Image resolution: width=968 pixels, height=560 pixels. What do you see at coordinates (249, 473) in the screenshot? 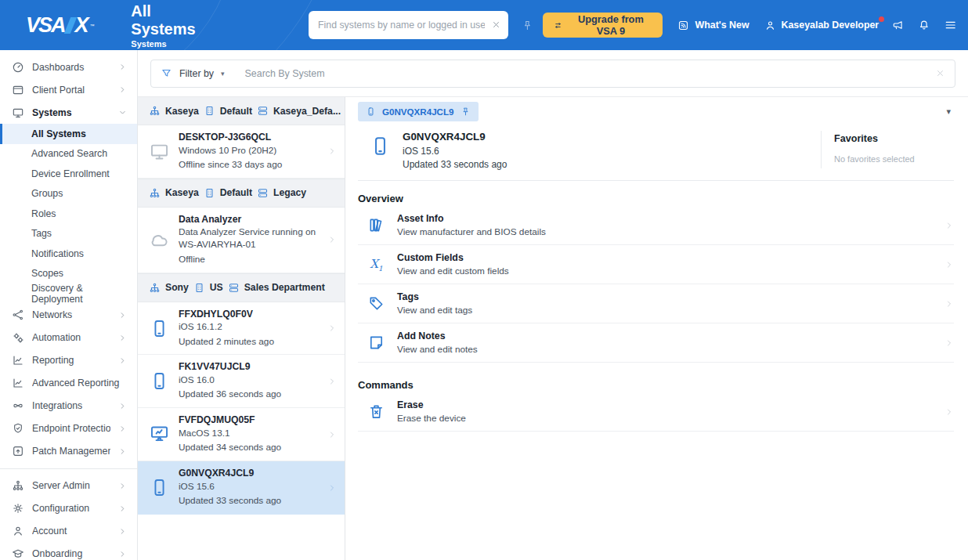
I see `system-name: G0NVQXR4JCL9` at bounding box center [249, 473].